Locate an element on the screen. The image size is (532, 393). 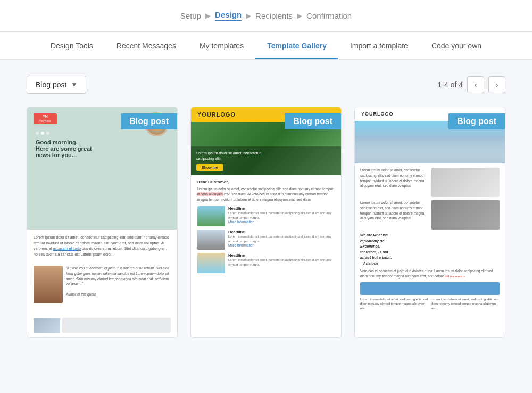
tab-bar: Design Tools Recent Messages My template… is located at coordinates (266, 46).